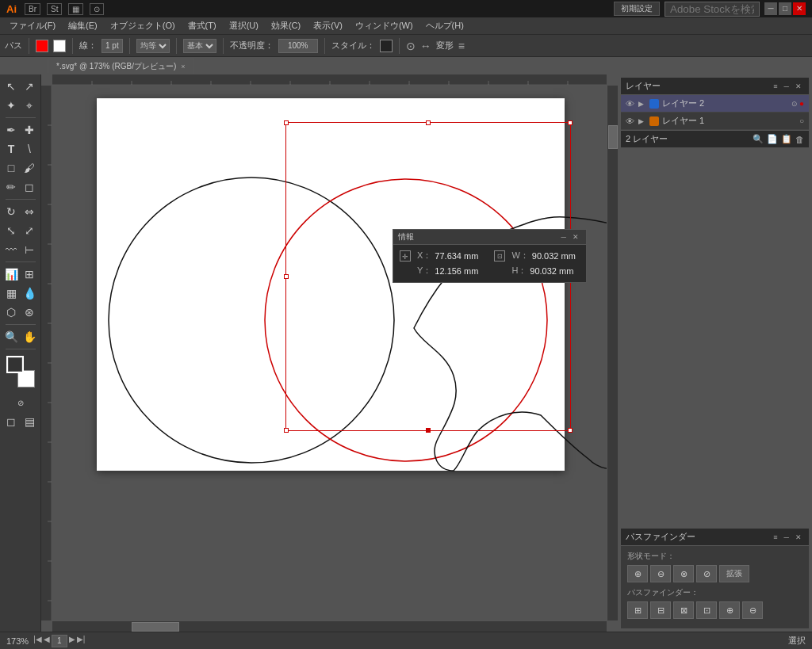  I want to click on style-swatch, so click(386, 46).